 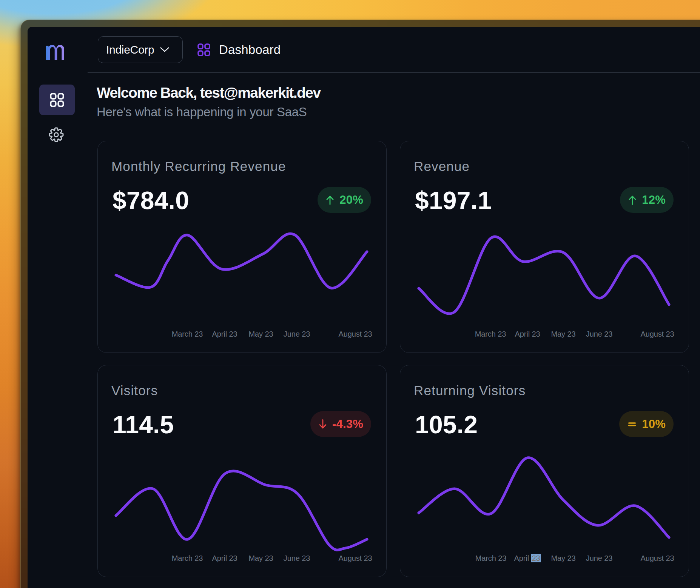 What do you see at coordinates (130, 50) in the screenshot?
I see `team-selector-label: IndieCorp` at bounding box center [130, 50].